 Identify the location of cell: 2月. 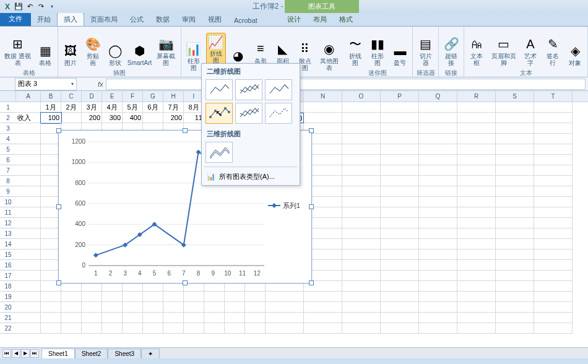
(72, 108).